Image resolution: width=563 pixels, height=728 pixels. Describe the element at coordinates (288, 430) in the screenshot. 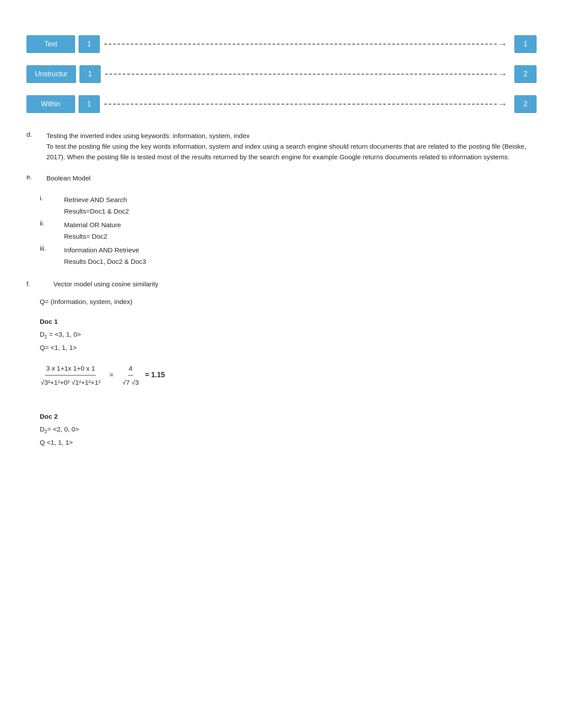

I see `doc2-d2: D2= <2, 0, 0>` at that location.